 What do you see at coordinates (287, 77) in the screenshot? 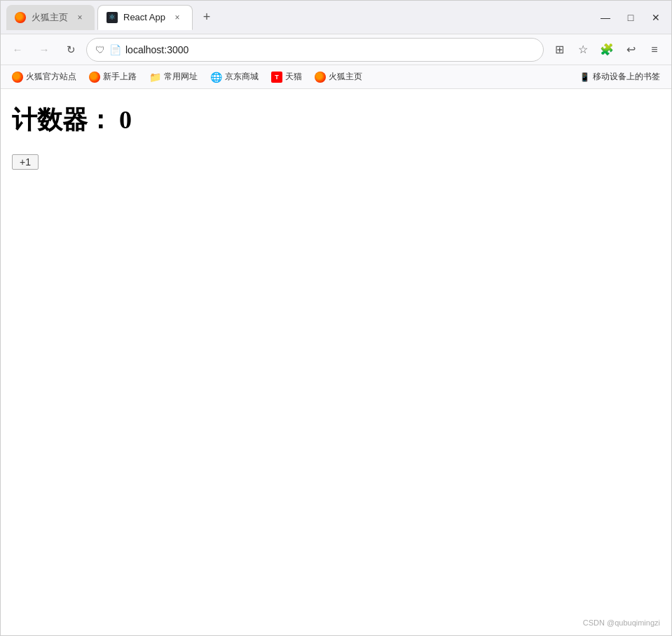
I see `bookmark-tmall: T 天猫` at bounding box center [287, 77].